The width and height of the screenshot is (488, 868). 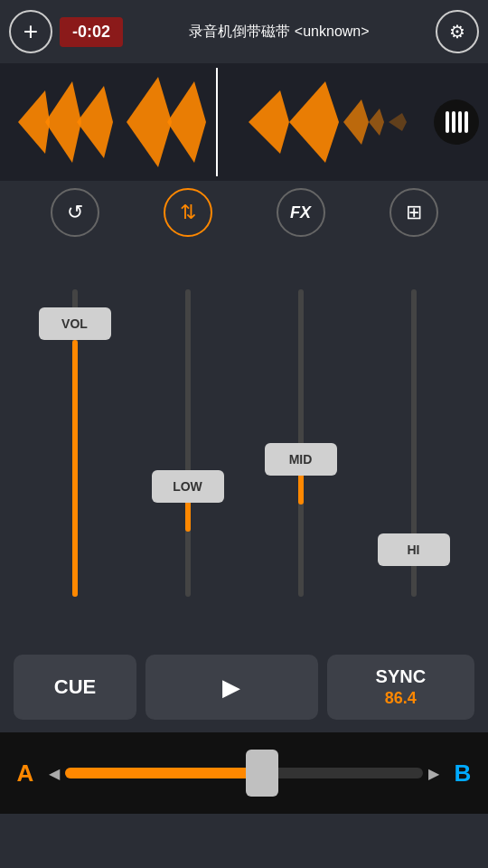 What do you see at coordinates (414, 212) in the screenshot?
I see `grid-icon: ⊞` at bounding box center [414, 212].